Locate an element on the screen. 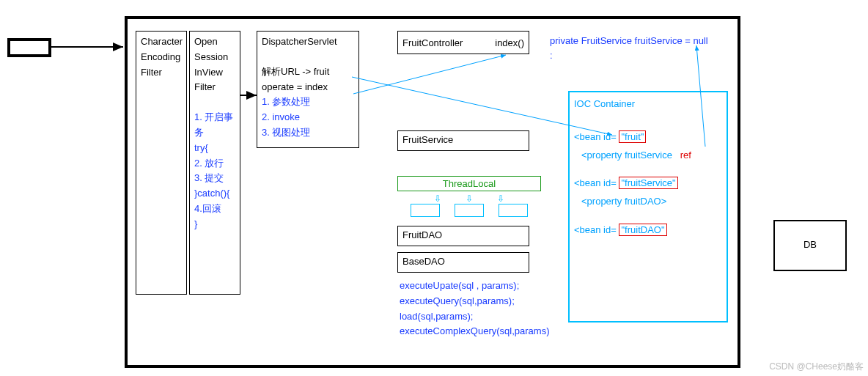  open-session-note5: }catch(){ is located at coordinates (215, 193).